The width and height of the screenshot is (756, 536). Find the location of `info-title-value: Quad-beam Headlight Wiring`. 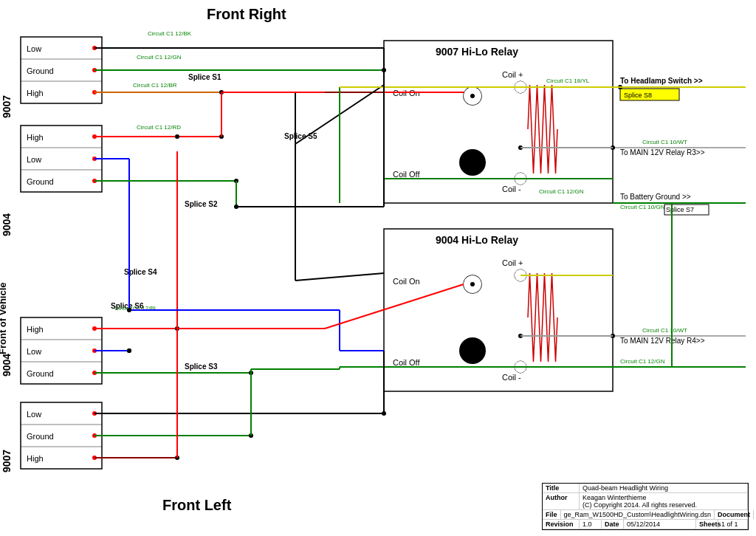

info-title-value: Quad-beam Headlight Wiring is located at coordinates (664, 488).